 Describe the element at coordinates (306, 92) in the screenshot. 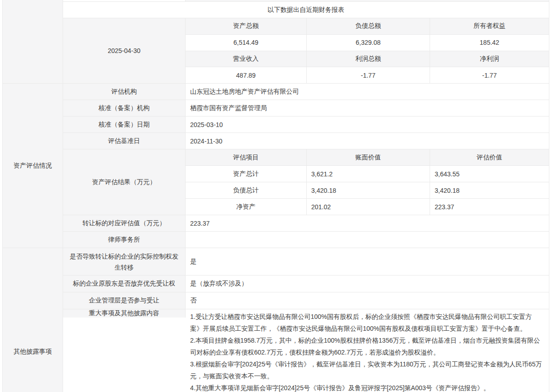

I see `eval-agency-row: 评估机构 山东冠达土地房地产资产评估有限公司` at that location.